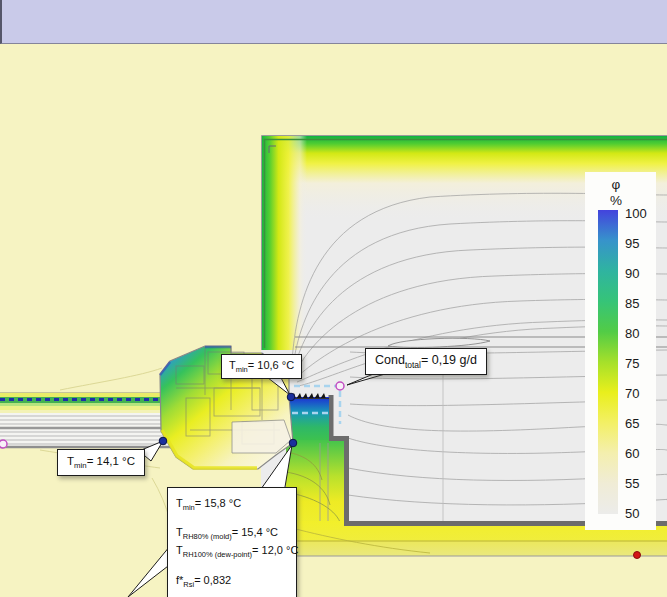  What do you see at coordinates (616, 185) in the screenshot?
I see `legend-symbol: φ` at bounding box center [616, 185].